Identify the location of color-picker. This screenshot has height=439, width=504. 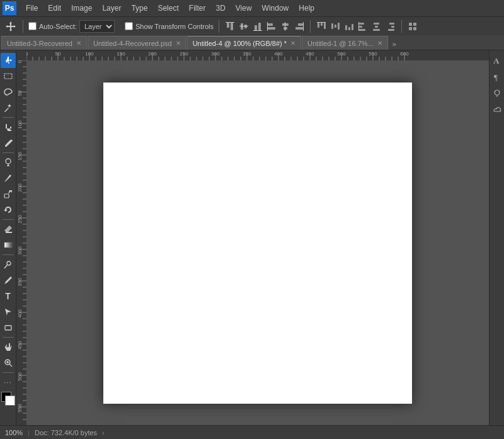
(8, 399).